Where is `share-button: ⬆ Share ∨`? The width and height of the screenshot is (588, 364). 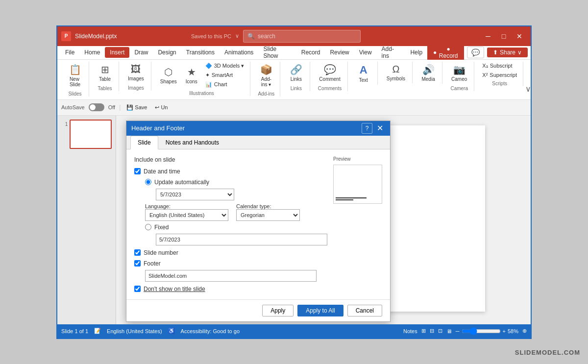
share-button: ⬆ Share ∨ is located at coordinates (508, 52).